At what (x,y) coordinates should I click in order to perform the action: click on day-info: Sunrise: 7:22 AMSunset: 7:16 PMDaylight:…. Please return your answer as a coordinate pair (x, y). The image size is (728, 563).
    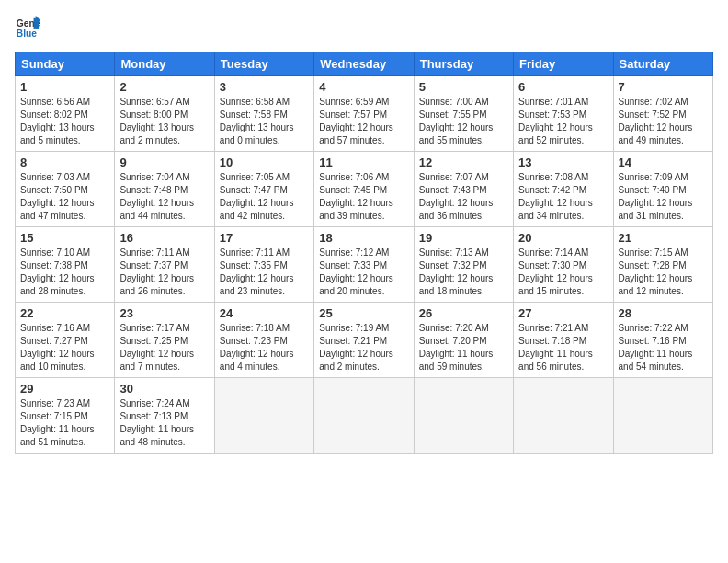
    Looking at the image, I should click on (656, 348).